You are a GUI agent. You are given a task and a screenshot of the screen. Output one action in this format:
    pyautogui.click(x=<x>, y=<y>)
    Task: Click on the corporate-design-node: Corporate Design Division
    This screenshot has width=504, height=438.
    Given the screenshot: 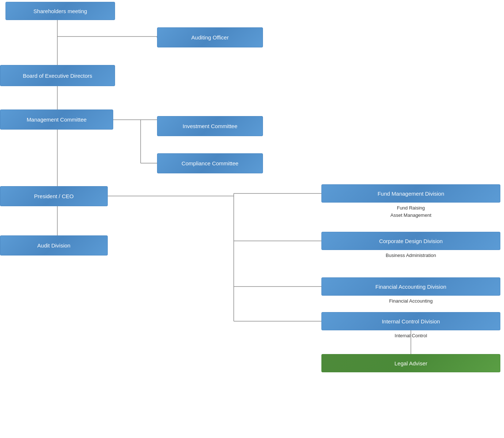 What is the action you would take?
    pyautogui.click(x=411, y=241)
    